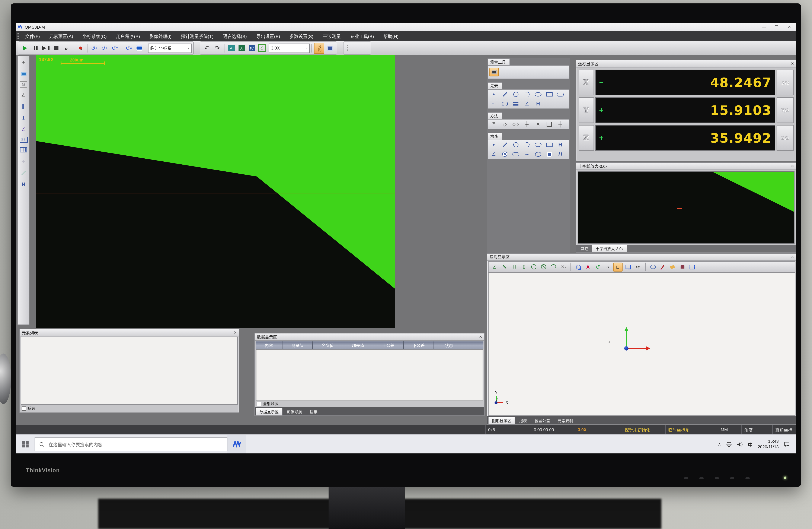 The width and height of the screenshot is (812, 529). Describe the element at coordinates (560, 124) in the screenshot. I see `cross-center-icon: ┼` at that location.